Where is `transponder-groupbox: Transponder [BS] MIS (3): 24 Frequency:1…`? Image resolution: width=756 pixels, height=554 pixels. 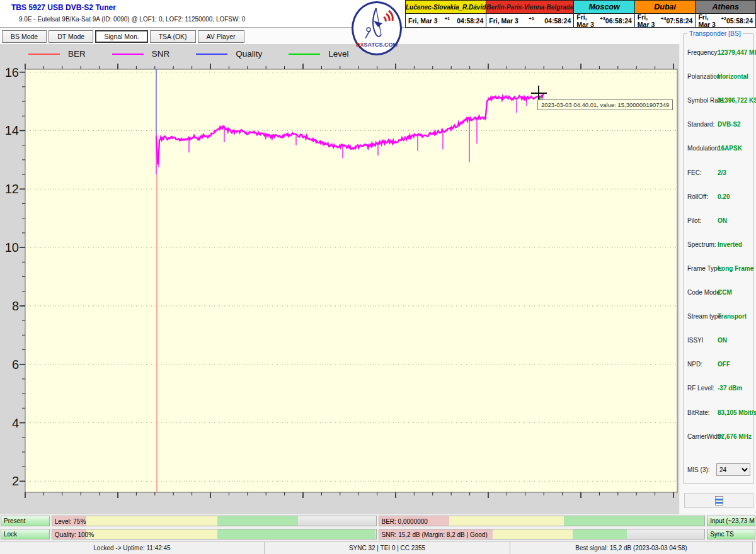 transponder-groupbox: Transponder [BS] MIS (3): 24 Frequency:1… is located at coordinates (718, 259).